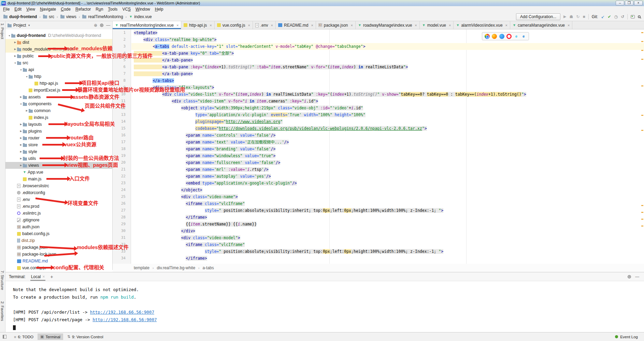 The height and width of the screenshot is (341, 644). Describe the element at coordinates (378, 60) in the screenshot. I see `code-line: 5 </a-tab-pane>` at that location.